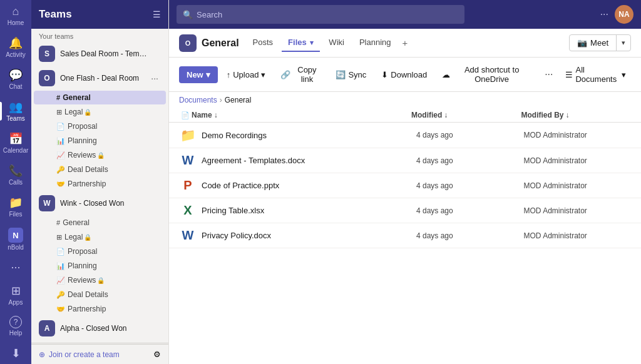 This screenshot has height=364, width=641. I want to click on channel-item-proposal: 📄 Proposal, so click(100, 126).